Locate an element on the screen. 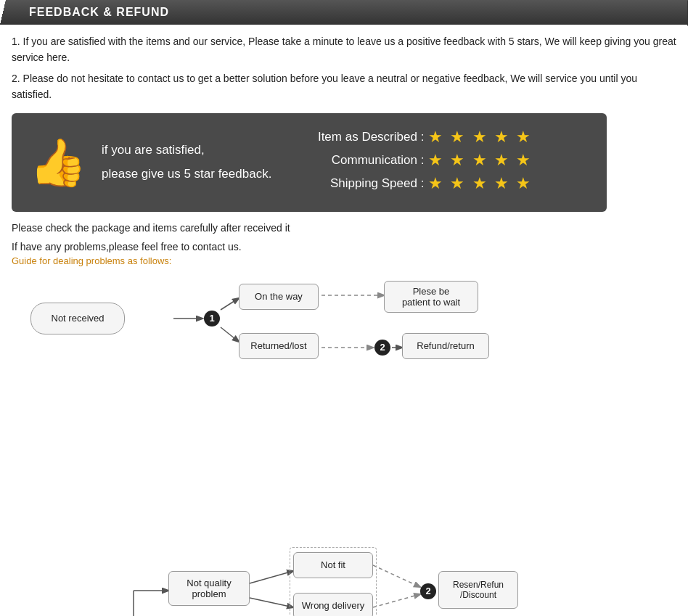  on-the-way-label: On the way is located at coordinates (279, 296).